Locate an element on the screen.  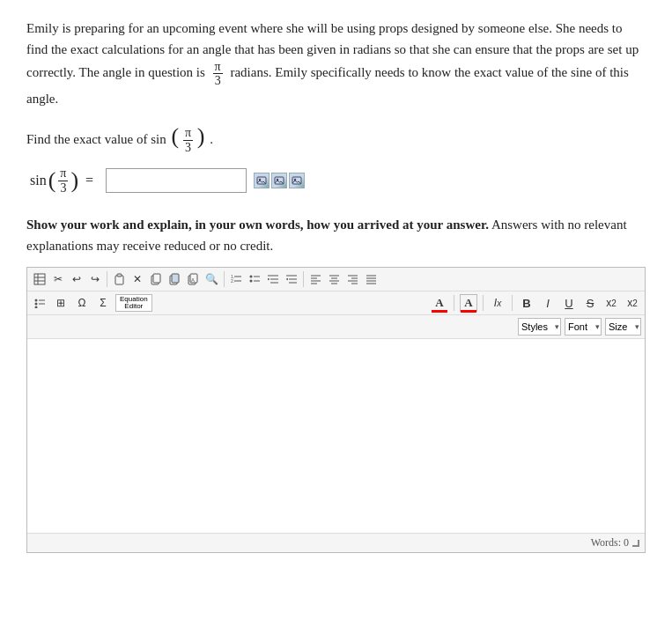
toolbar-copy-btn is located at coordinates (156, 279).